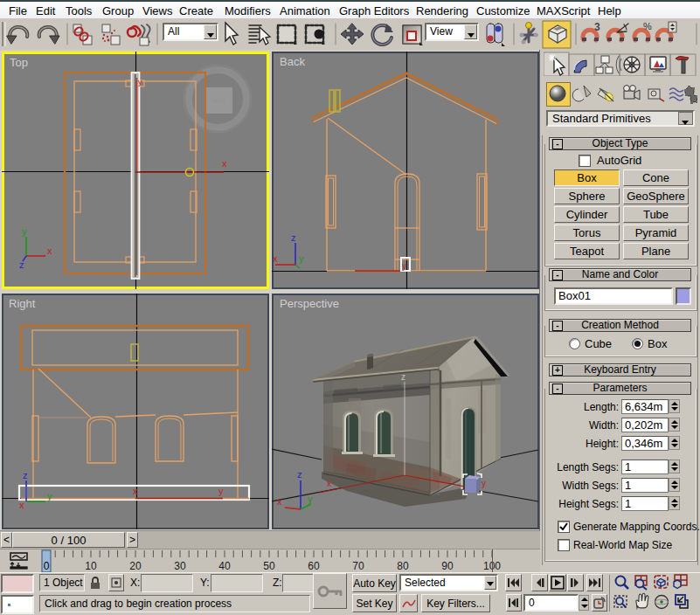  Describe the element at coordinates (447, 566) in the screenshot. I see `svg-text: 90` at that location.